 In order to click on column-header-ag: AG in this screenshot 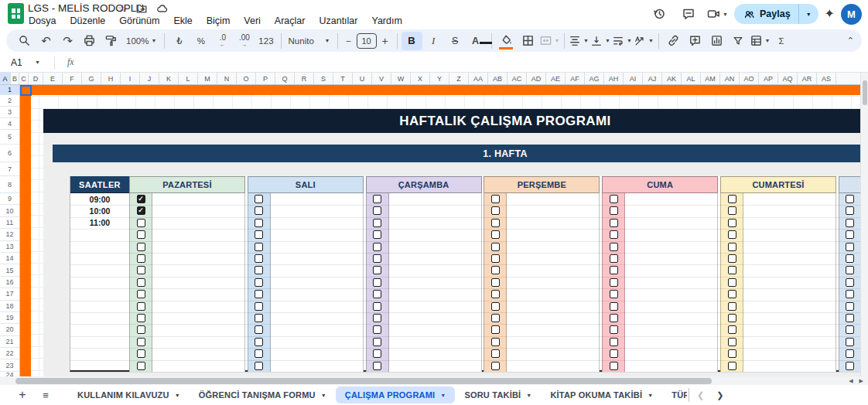, I will do `click(594, 79)`.